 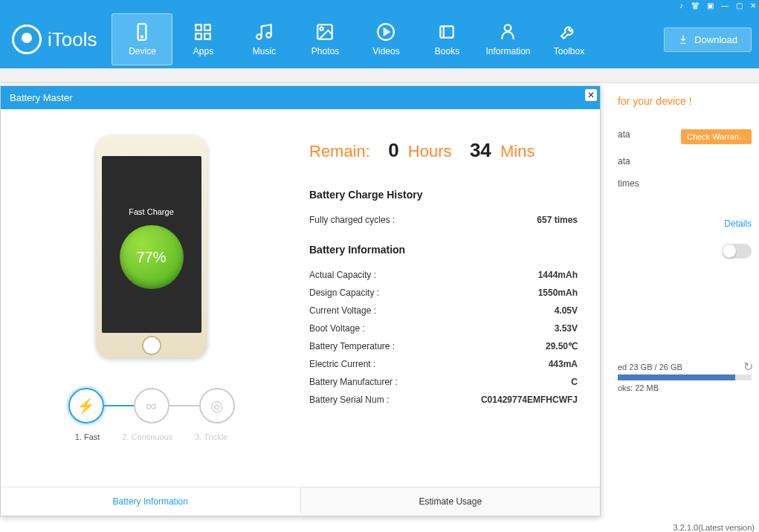 I want to click on nav-apps: Apps, so click(x=203, y=39).